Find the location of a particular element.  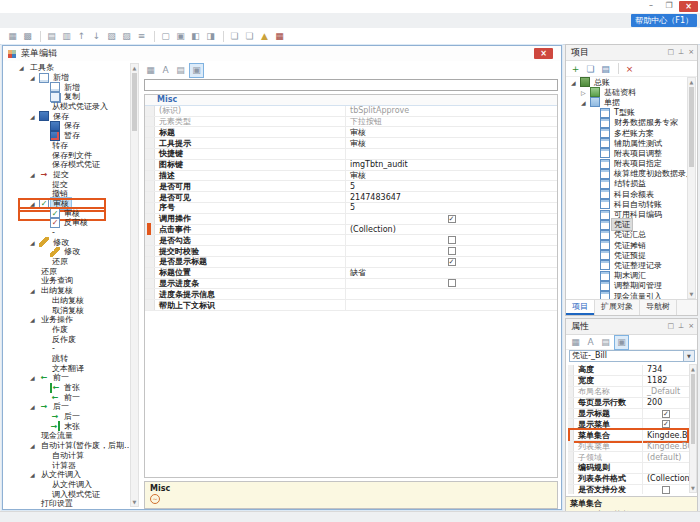

property-value: 2147483647 is located at coordinates (452, 198).